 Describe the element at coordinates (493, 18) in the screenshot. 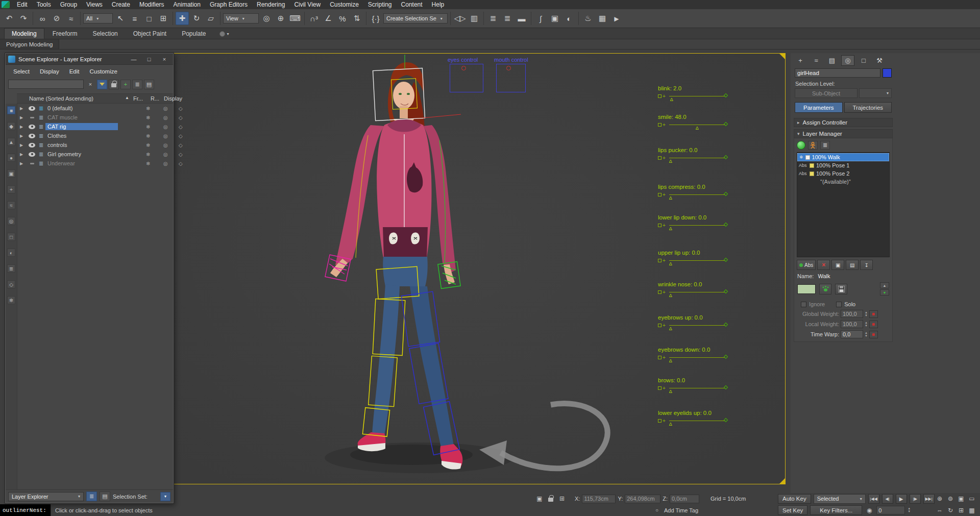

I see `toggle-scene-explorer-icon: ≣` at that location.